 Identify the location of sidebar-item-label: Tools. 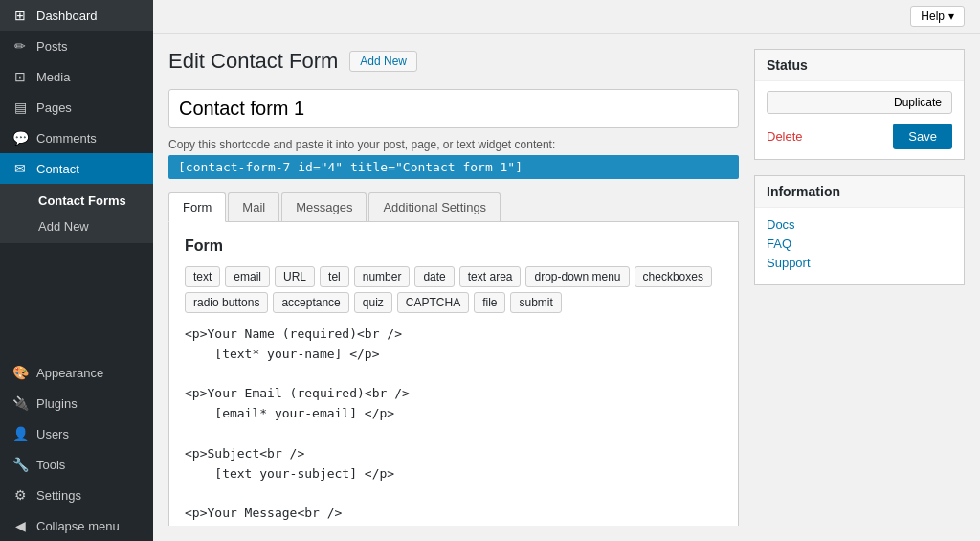
(51, 465).